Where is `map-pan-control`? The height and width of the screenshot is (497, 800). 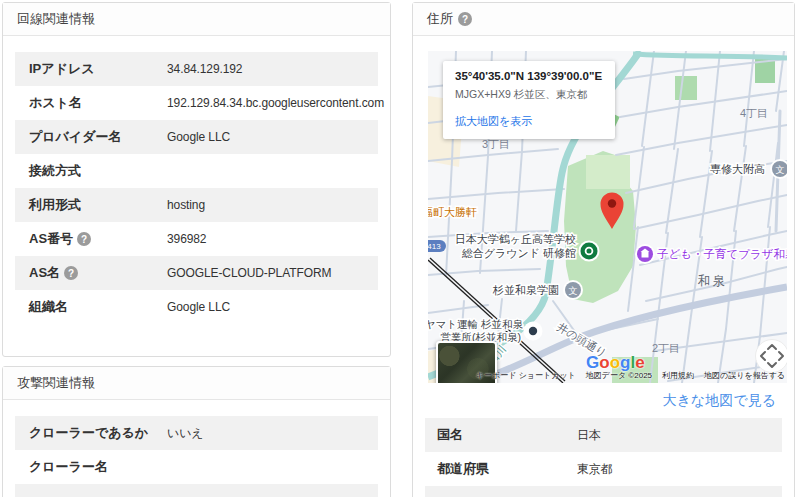 map-pan-control is located at coordinates (772, 356).